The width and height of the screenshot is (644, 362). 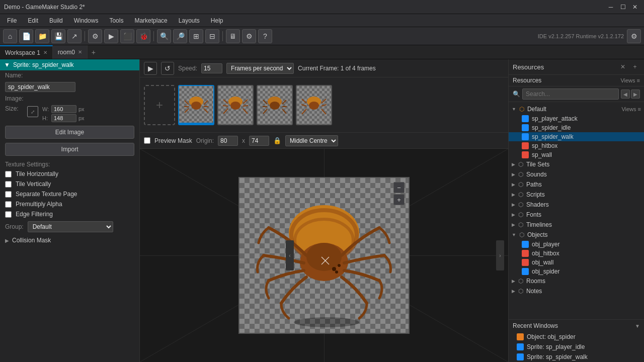 What do you see at coordinates (513, 281) in the screenshot?
I see `rooms-chevron: ▶` at bounding box center [513, 281].